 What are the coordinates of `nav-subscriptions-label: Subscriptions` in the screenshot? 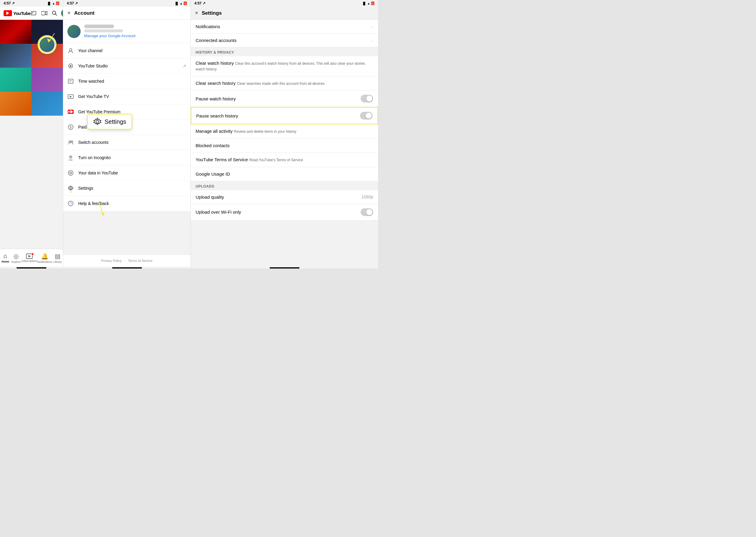 It's located at (29, 261).